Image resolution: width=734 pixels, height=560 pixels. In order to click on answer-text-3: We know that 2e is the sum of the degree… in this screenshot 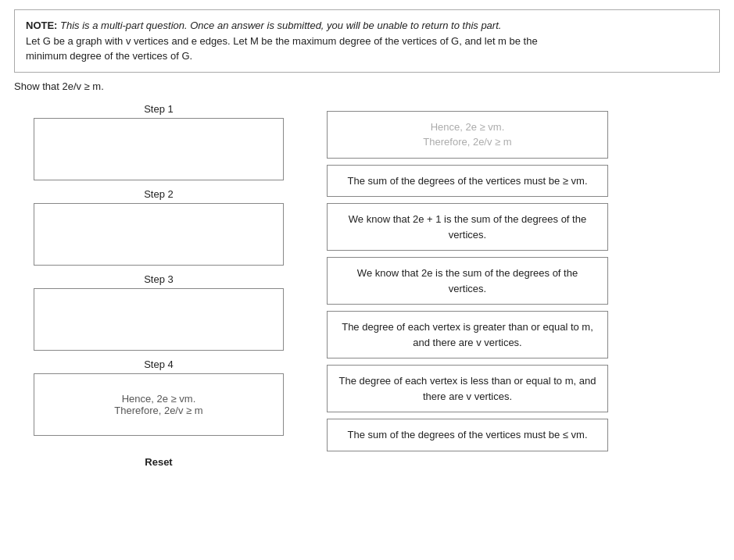, I will do `click(467, 281)`.